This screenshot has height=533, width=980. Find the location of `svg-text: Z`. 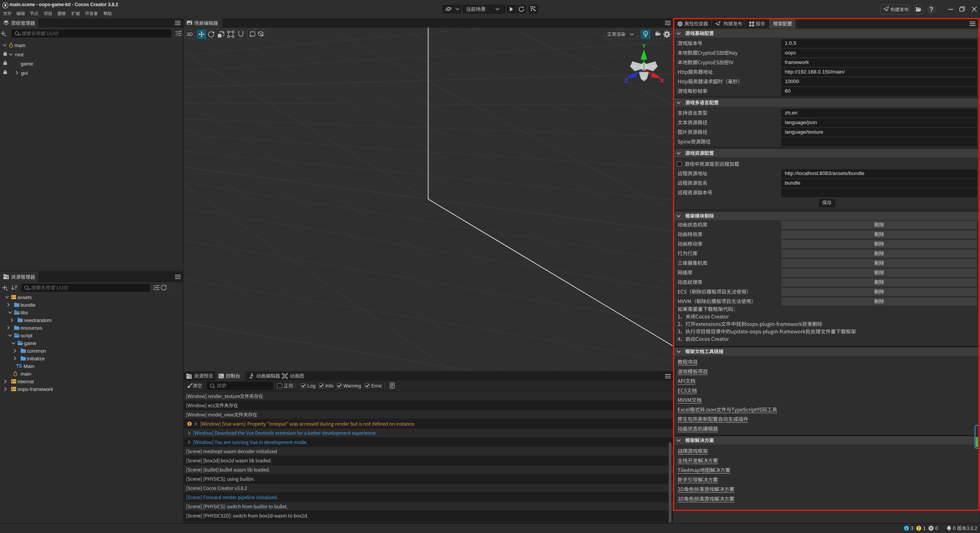

svg-text: Z is located at coordinates (626, 80).